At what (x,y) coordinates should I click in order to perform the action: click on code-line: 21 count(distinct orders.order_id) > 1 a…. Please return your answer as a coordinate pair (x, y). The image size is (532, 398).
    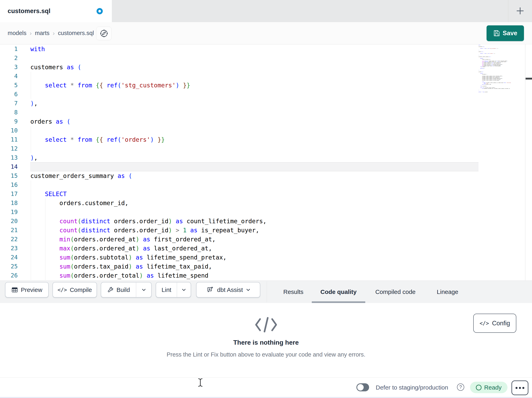
    Looking at the image, I should click on (266, 230).